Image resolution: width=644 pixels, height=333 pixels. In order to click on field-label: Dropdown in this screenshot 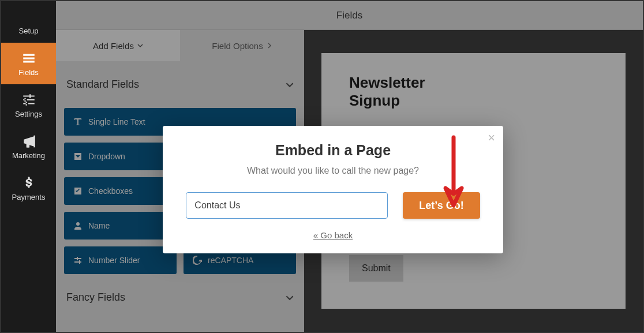, I will do `click(107, 156)`.